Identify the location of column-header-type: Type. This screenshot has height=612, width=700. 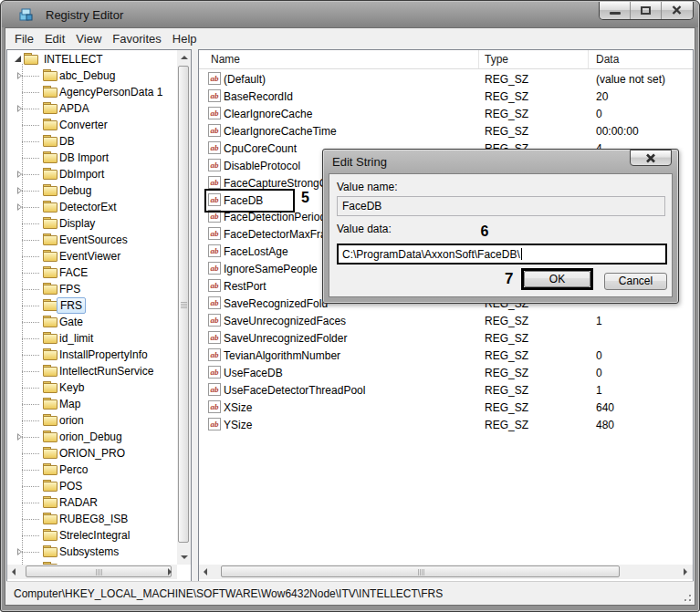
(496, 59).